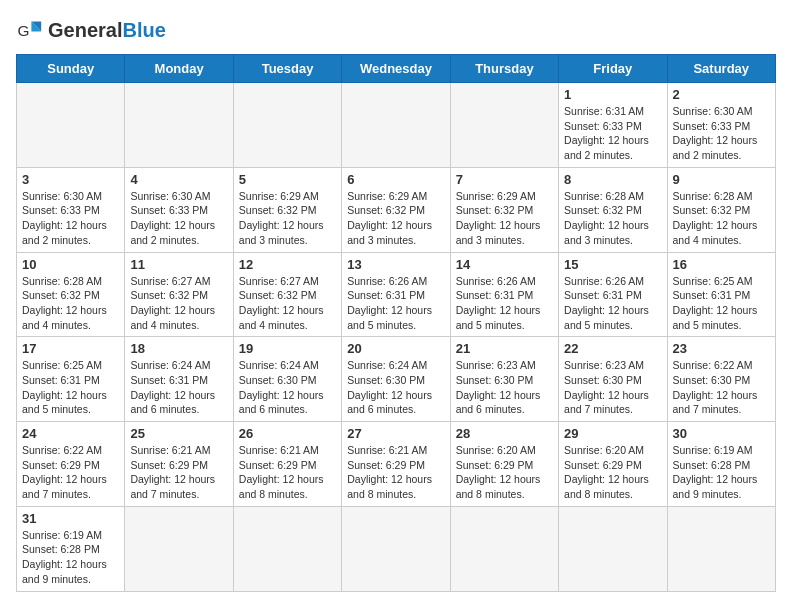  I want to click on logo-icon: G, so click(30, 30).